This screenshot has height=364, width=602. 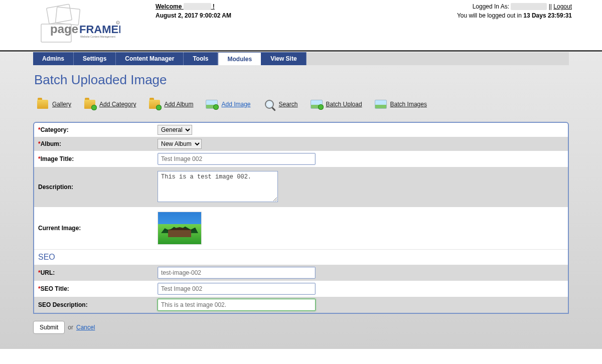 What do you see at coordinates (228, 104) in the screenshot?
I see `tool-add-image: Add Image` at bounding box center [228, 104].